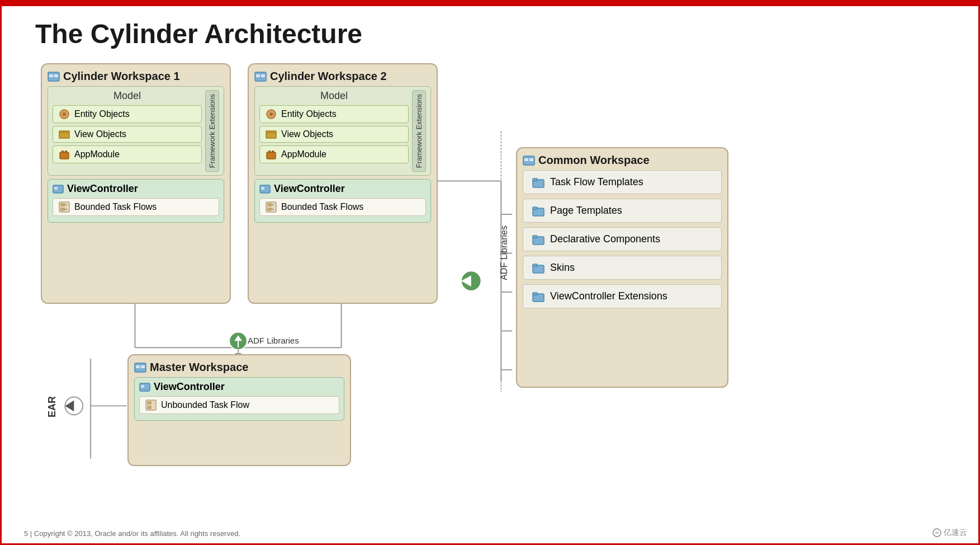 This screenshot has height=545, width=980. What do you see at coordinates (504, 253) in the screenshot?
I see `adf-libraries-vert-label: ADF Libraries` at bounding box center [504, 253].